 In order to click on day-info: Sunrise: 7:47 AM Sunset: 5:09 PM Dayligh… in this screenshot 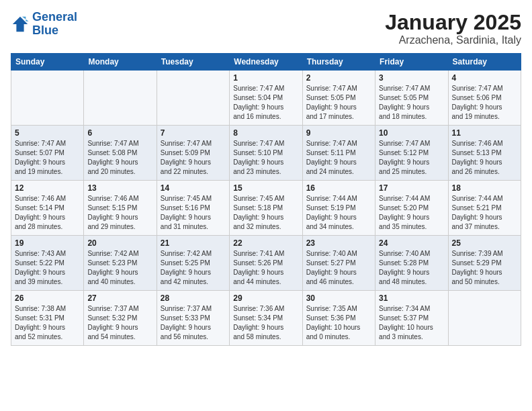, I will do `click(193, 158)`.